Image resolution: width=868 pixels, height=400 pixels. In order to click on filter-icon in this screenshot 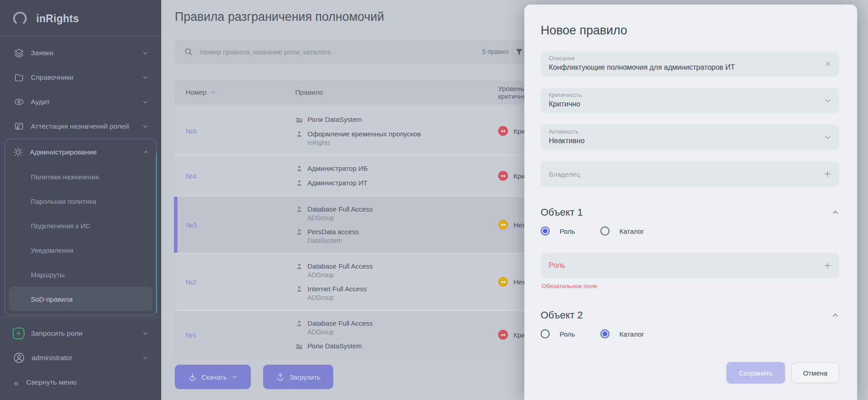, I will do `click(519, 52)`.